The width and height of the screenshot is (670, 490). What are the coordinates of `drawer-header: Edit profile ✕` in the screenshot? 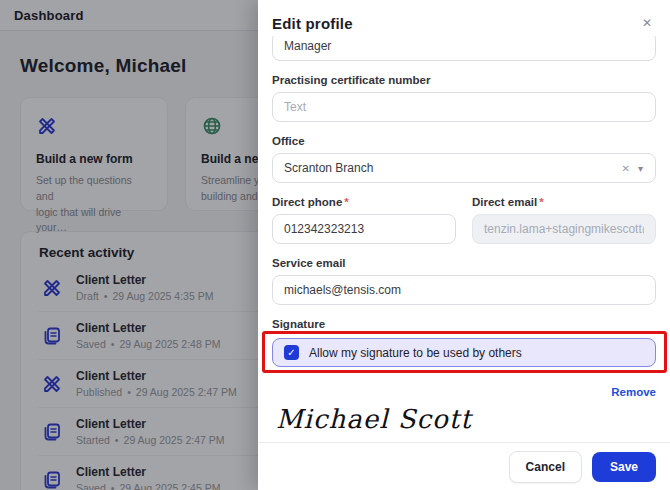 It's located at (464, 18).